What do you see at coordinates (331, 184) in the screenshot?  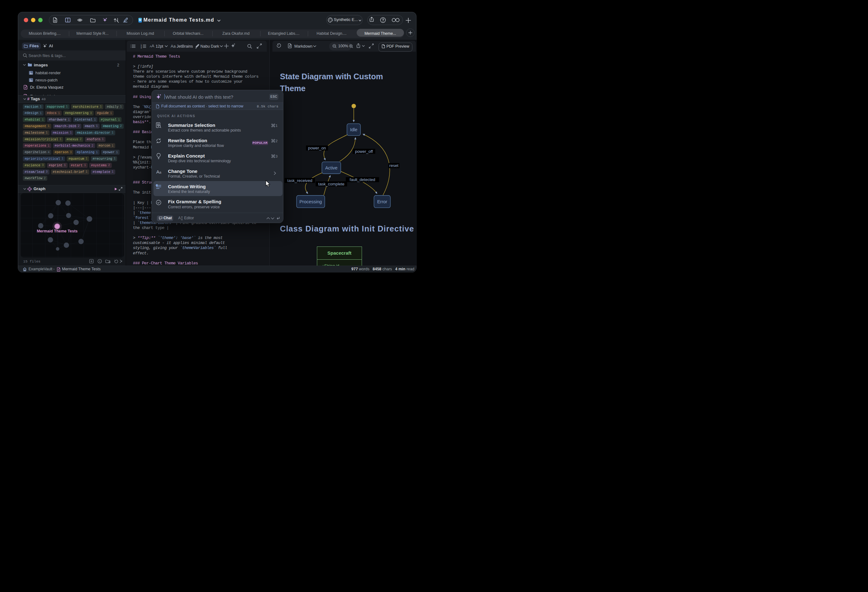 I see `svg-text: task_complete` at bounding box center [331, 184].